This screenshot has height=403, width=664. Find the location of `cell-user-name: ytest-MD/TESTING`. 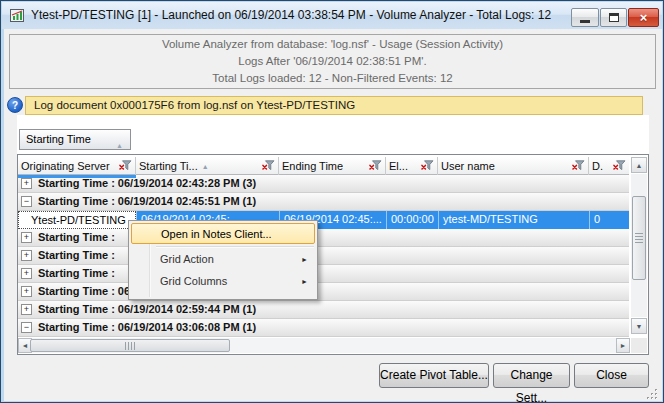

cell-user-name: ytest-MD/TESTING is located at coordinates (514, 220).